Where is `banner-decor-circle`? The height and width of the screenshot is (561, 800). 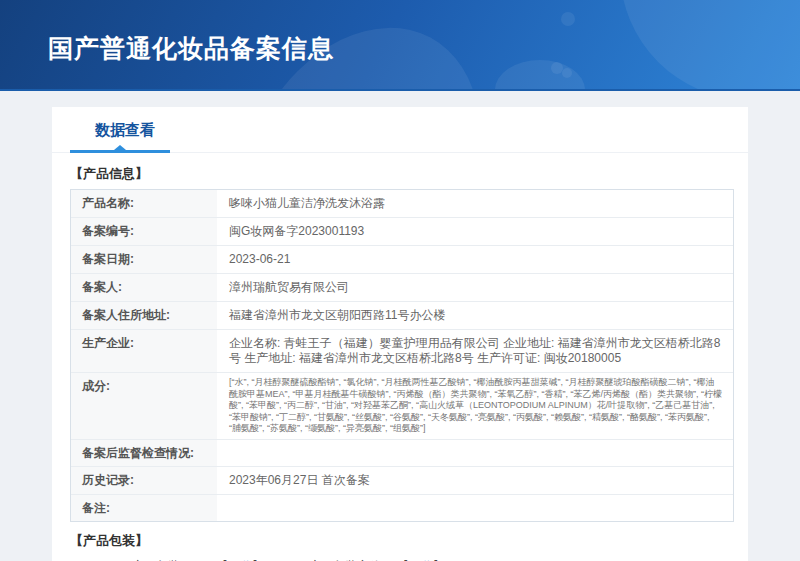
banner-decor-circle is located at coordinates (710, 46).